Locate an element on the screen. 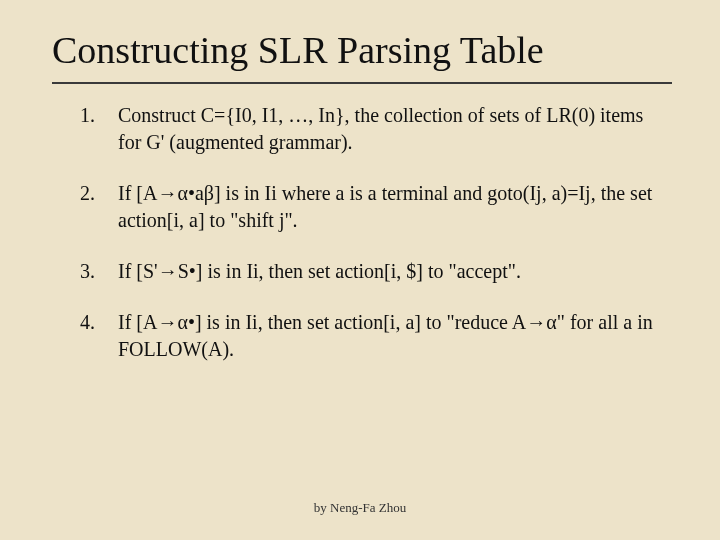 Image resolution: width=720 pixels, height=540 pixels. item-text: If [A→α•] is in Ii, then set action[i, a… is located at coordinates (392, 336).